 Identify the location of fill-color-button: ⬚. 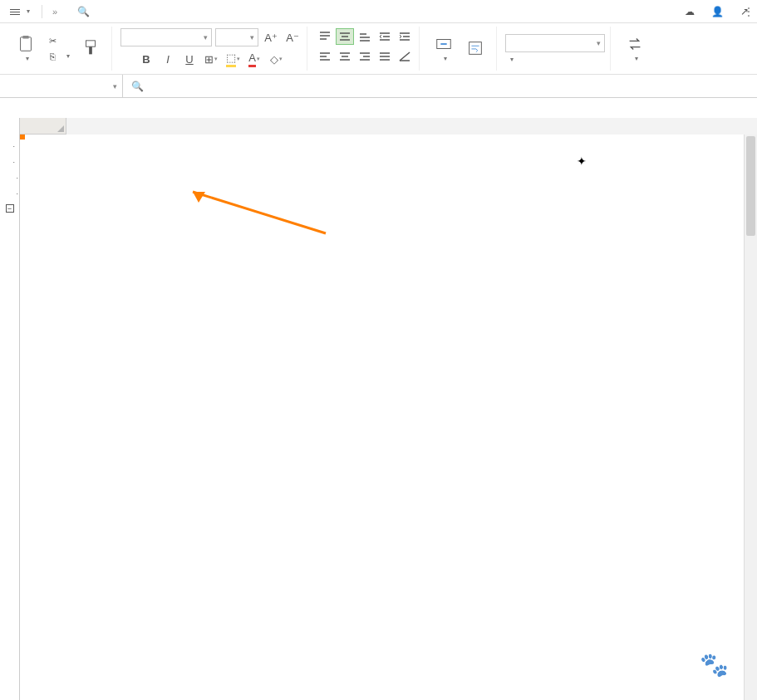
(233, 59).